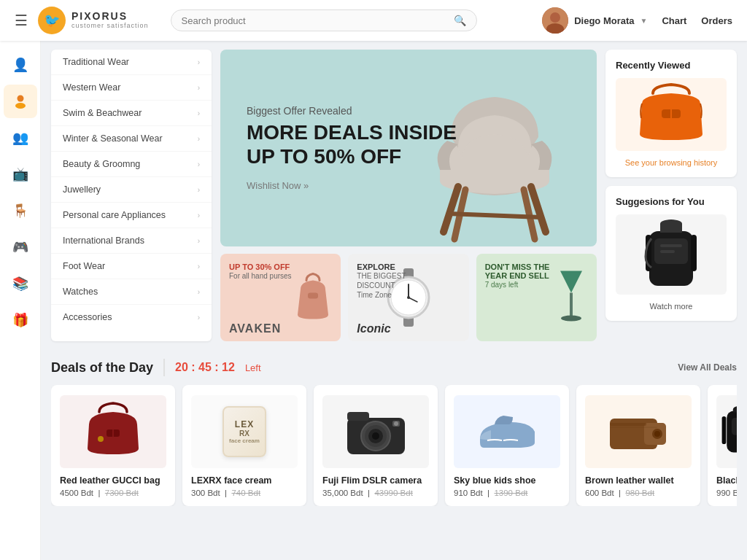 The width and height of the screenshot is (747, 560). What do you see at coordinates (727, 432) in the screenshot?
I see `deal-black-item-image` at bounding box center [727, 432].